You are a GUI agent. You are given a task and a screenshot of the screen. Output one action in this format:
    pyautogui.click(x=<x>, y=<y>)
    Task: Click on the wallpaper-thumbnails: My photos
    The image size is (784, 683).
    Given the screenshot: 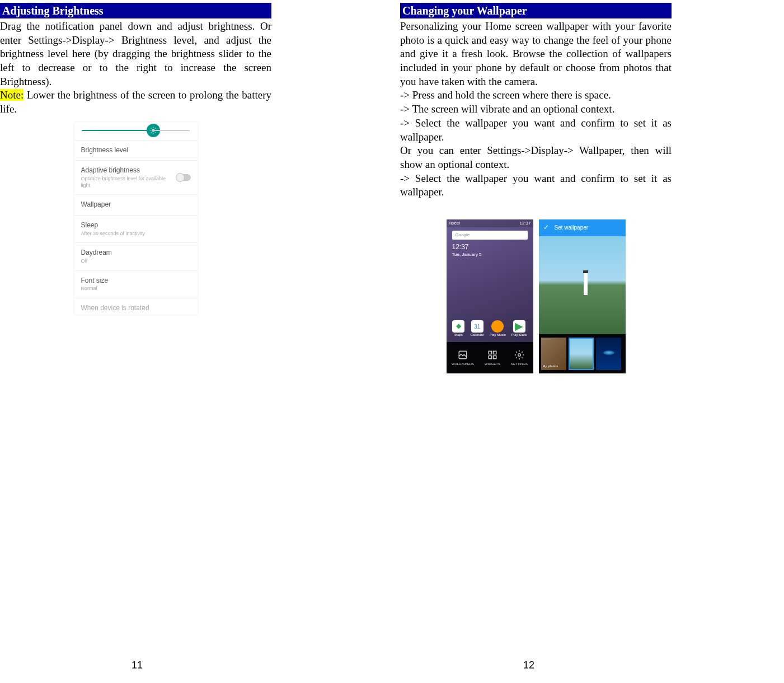 What is the action you would take?
    pyautogui.click(x=582, y=354)
    